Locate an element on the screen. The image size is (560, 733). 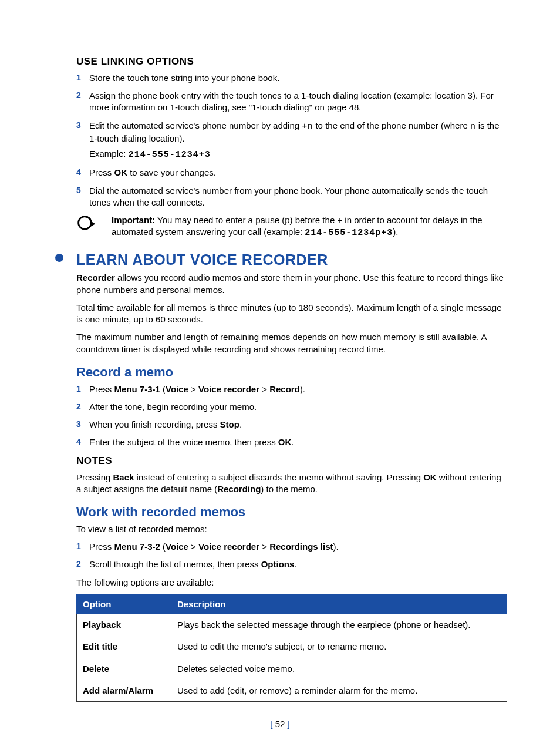
option-name: Playback is located at coordinates (124, 625).